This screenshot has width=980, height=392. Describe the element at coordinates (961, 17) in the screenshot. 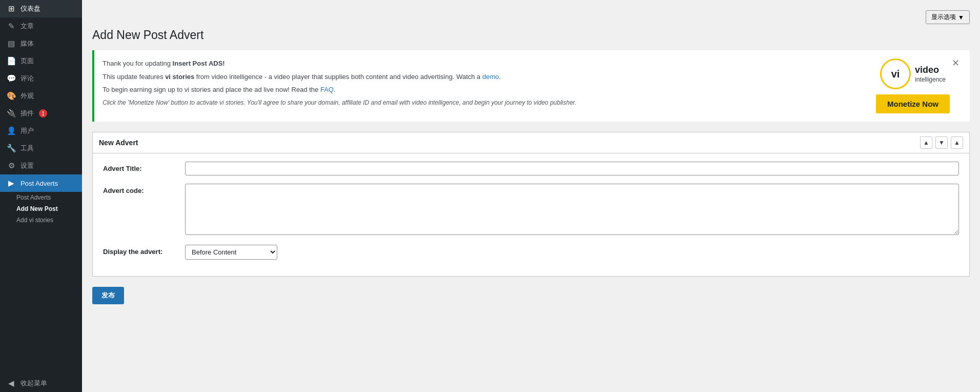

I see `chevron-down-icon: ▼` at that location.